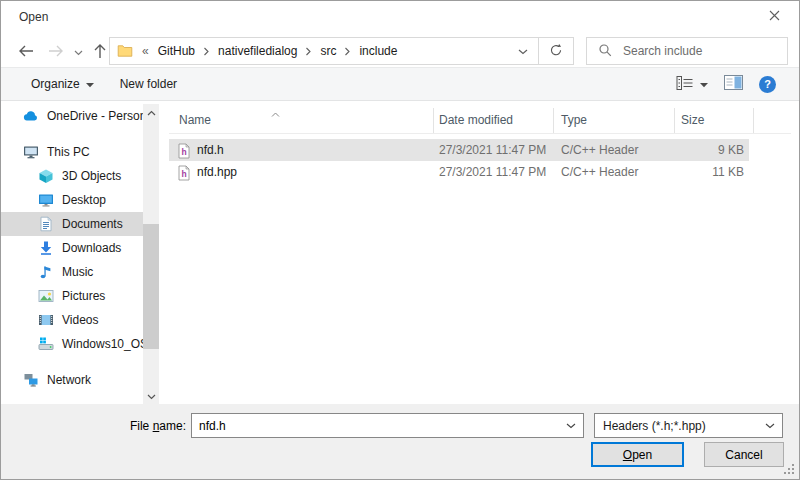  What do you see at coordinates (378, 51) in the screenshot?
I see `breadcrumb-item: include` at bounding box center [378, 51].